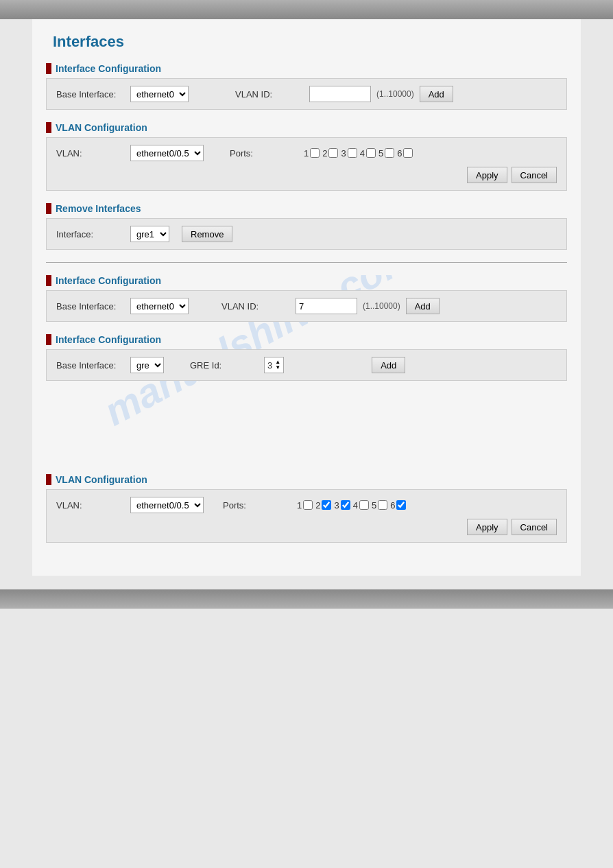  Describe the element at coordinates (351, 505) in the screenshot. I see `ports-row-2: 1 2 3 4 5` at that location.